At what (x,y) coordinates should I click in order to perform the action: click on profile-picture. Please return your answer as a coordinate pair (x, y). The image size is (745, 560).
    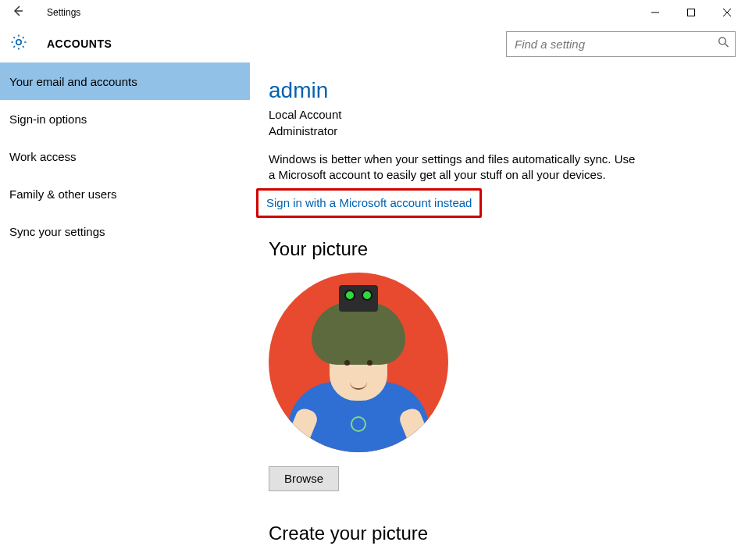
    Looking at the image, I should click on (358, 362).